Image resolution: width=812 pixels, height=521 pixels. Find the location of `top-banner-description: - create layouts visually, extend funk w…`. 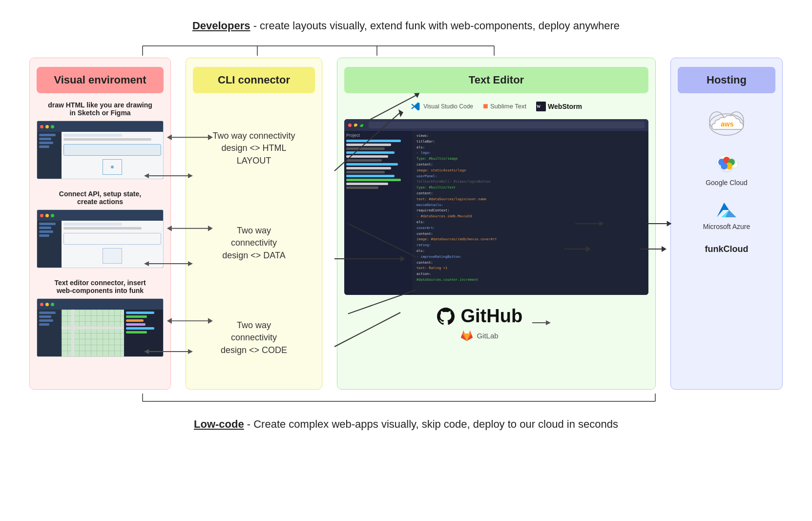

top-banner-description: - create layouts visually, extend funk w… is located at coordinates (436, 25).